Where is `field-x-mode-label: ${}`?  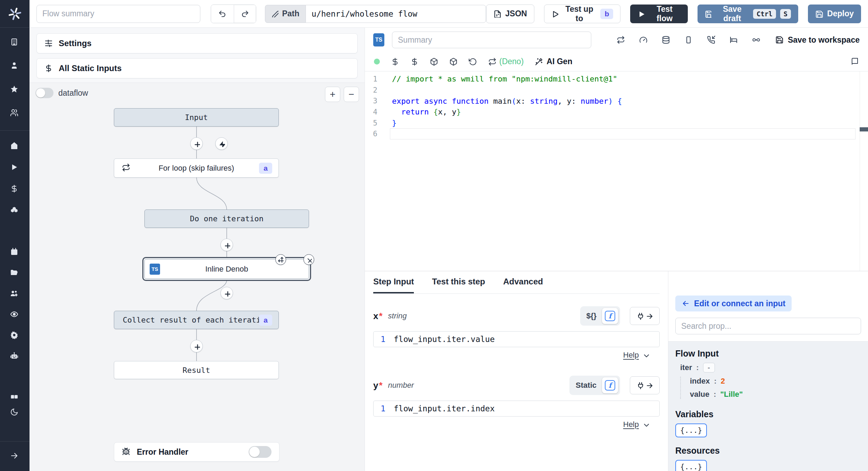 field-x-mode-label: ${} is located at coordinates (592, 316).